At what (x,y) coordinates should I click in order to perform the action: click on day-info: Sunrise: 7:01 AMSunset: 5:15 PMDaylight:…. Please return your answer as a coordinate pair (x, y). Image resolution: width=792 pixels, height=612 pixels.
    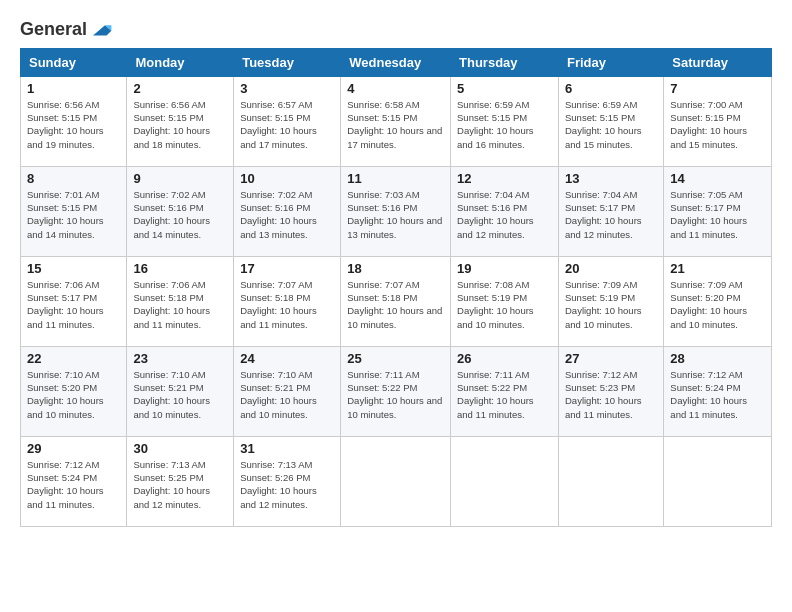
    Looking at the image, I should click on (74, 214).